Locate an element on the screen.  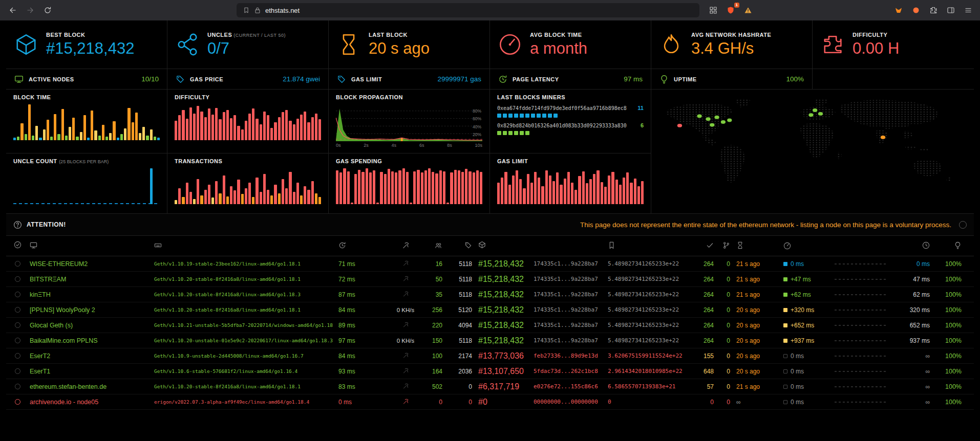
panel-title: BLOCK PROPAGATION is located at coordinates (409, 97).